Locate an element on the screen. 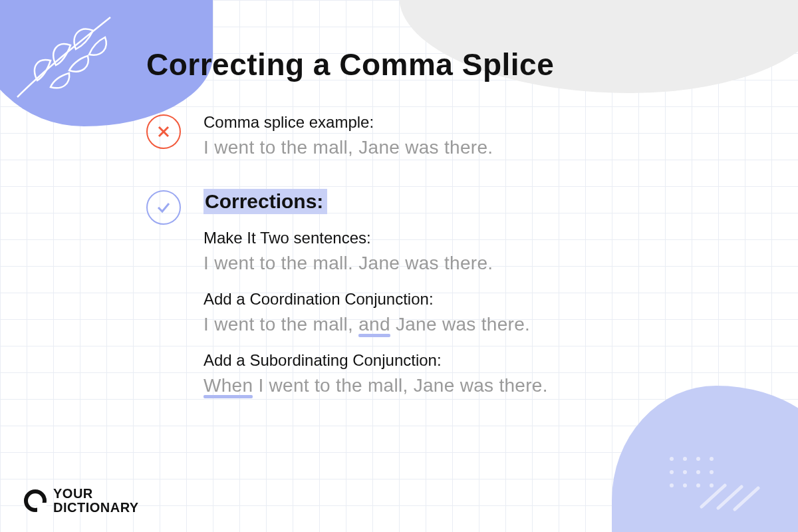 Image resolution: width=798 pixels, height=532 pixels. correction-example-text: I went to the mall, and Jane was there. is located at coordinates (474, 325).